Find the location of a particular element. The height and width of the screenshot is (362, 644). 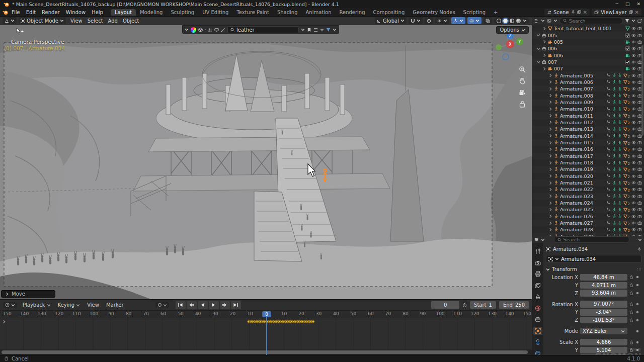

unlink-scene-icon: ✕ is located at coordinates (585, 12).